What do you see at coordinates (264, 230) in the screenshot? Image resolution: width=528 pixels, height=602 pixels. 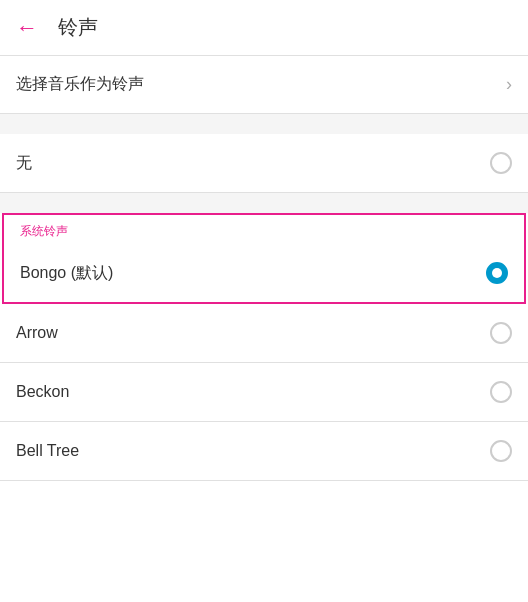 I see `system-ringtones-label: 系统铃声` at bounding box center [264, 230].